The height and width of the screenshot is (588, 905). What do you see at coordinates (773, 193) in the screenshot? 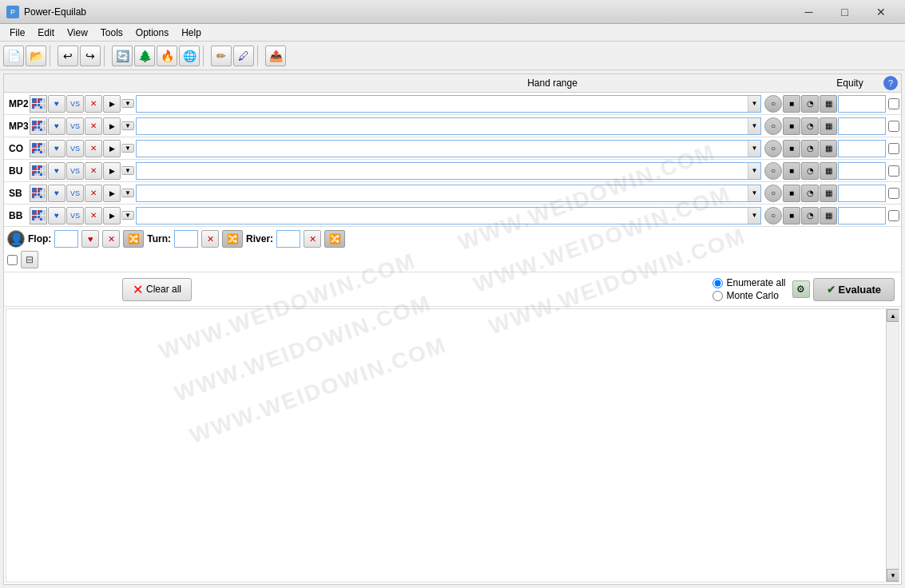
I see `eq-circle-sb: ○` at bounding box center [773, 193].